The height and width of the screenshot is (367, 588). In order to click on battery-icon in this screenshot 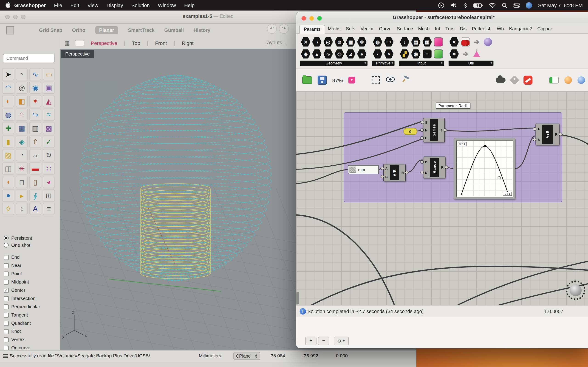, I will do `click(478, 5)`.